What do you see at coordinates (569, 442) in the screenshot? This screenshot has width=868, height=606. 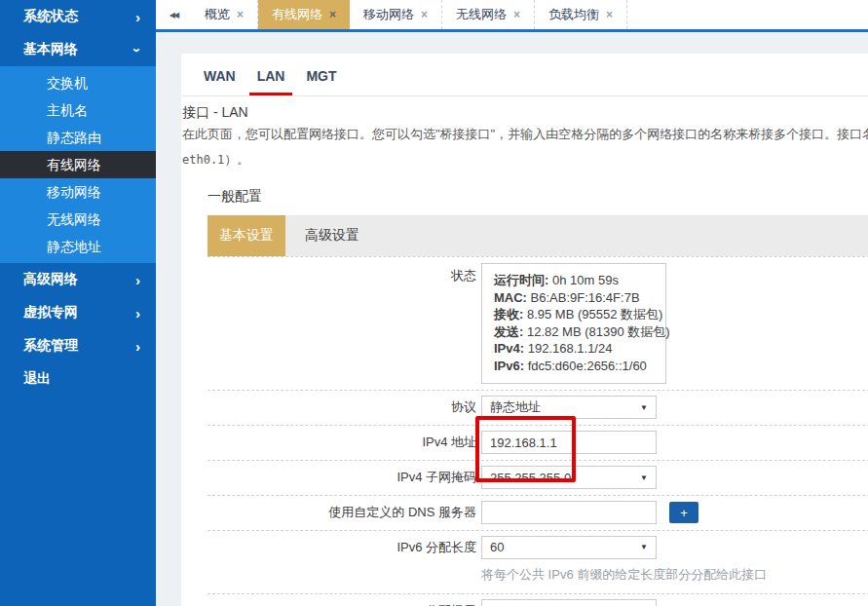 I see `ipv4-address-input` at bounding box center [569, 442].